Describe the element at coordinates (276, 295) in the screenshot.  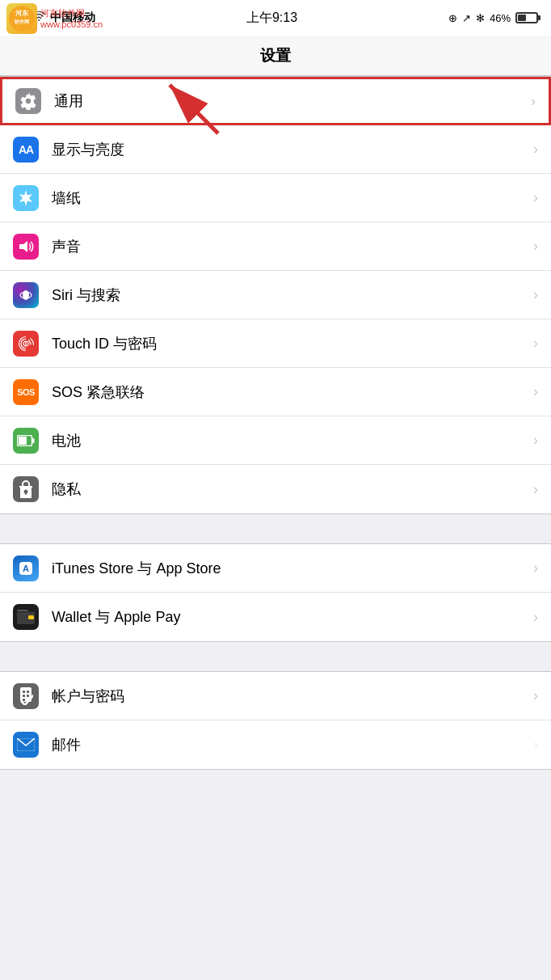
I see `settings-item-siri: Siri 与搜索 ›` at that location.